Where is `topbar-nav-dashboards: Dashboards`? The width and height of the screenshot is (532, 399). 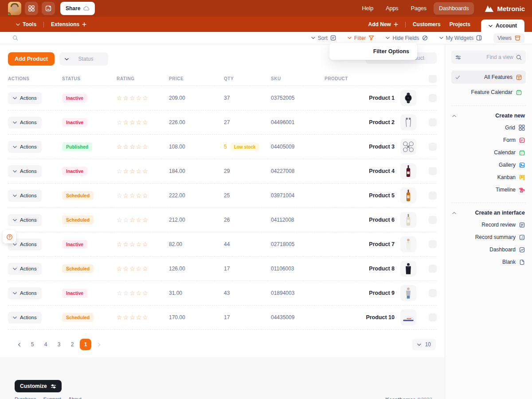
topbar-nav-dashboards: Dashboards is located at coordinates (454, 8).